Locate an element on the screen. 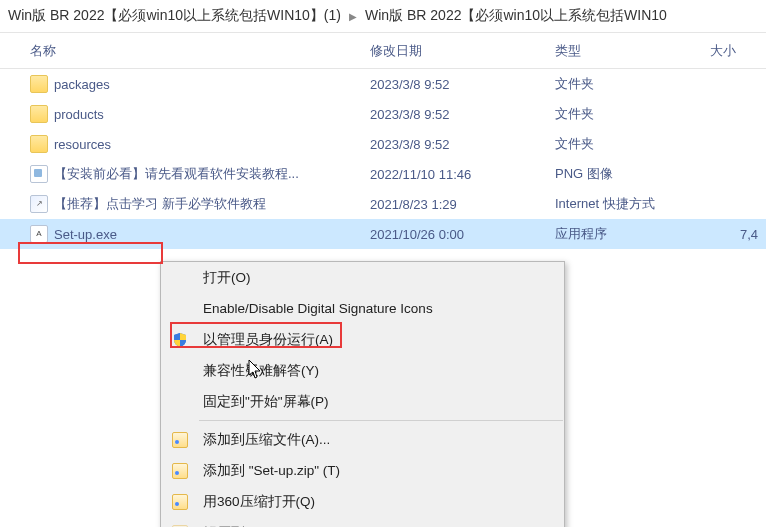 The height and width of the screenshot is (527, 766). menu-separator is located at coordinates (381, 420).